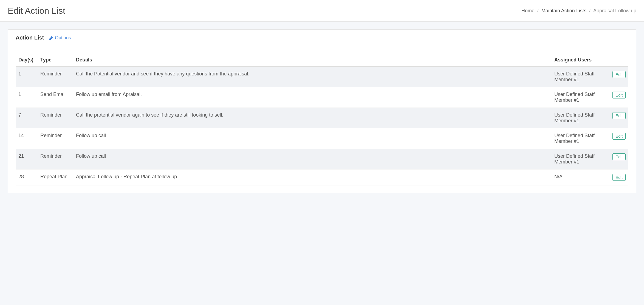 The width and height of the screenshot is (644, 305). I want to click on page-title: Edit Action List, so click(36, 11).